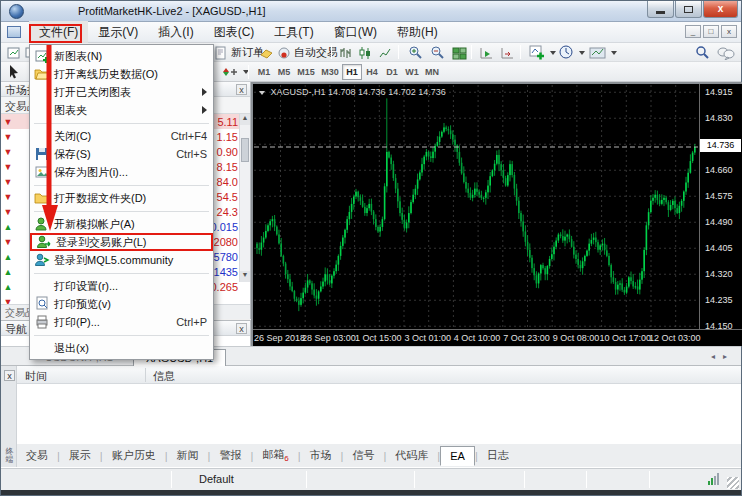  I want to click on file-menu-item: 退出(x), so click(122, 348).